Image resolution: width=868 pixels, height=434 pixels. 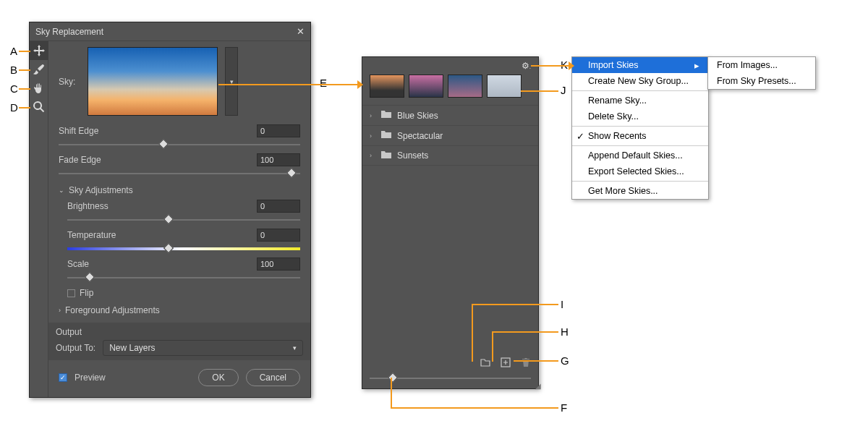 I want to click on folder-spectacular: ›Spectacular, so click(x=450, y=135).